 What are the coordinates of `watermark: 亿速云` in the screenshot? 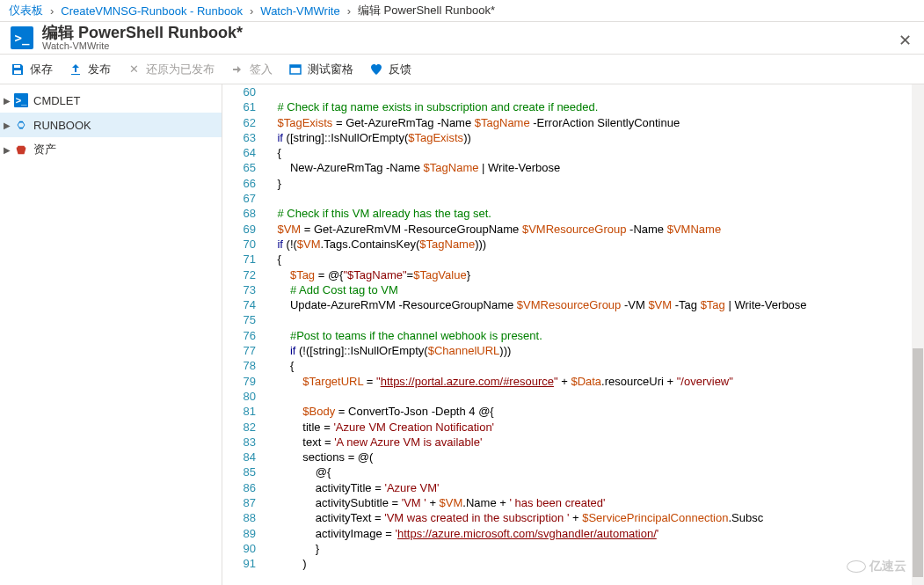 It's located at (877, 567).